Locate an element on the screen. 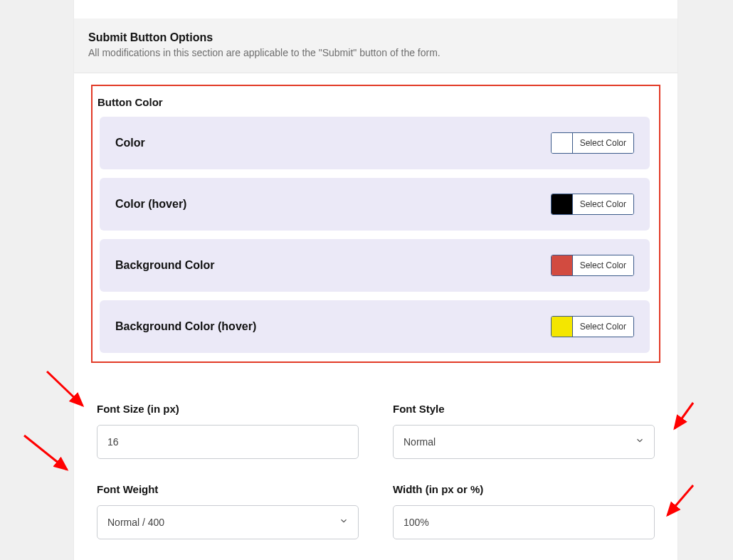 The image size is (733, 560). font-weight-select-wrap: Normal / 400 is located at coordinates (228, 522).